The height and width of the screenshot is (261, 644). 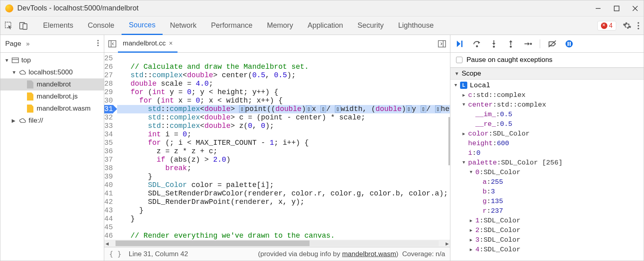 I want to click on scope-variable-row: ▼center: std::complex, so click(x=547, y=105).